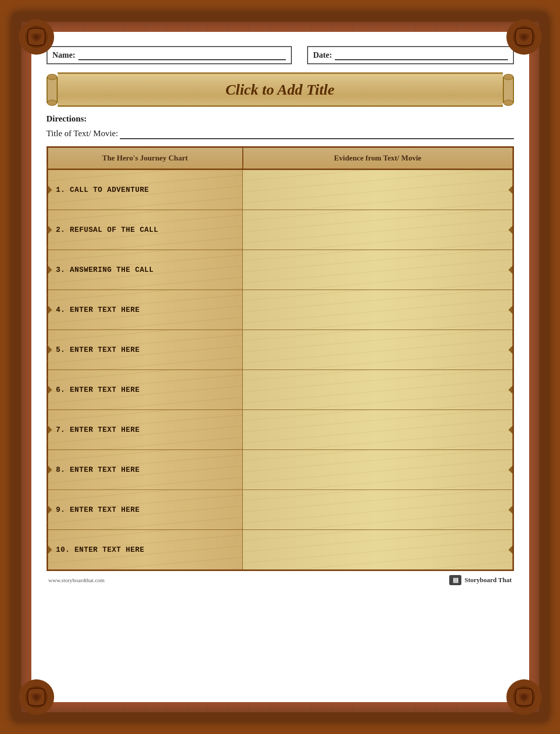 The width and height of the screenshot is (560, 734). I want to click on table-row: 7. ENTER TEXT HERE, so click(280, 430).